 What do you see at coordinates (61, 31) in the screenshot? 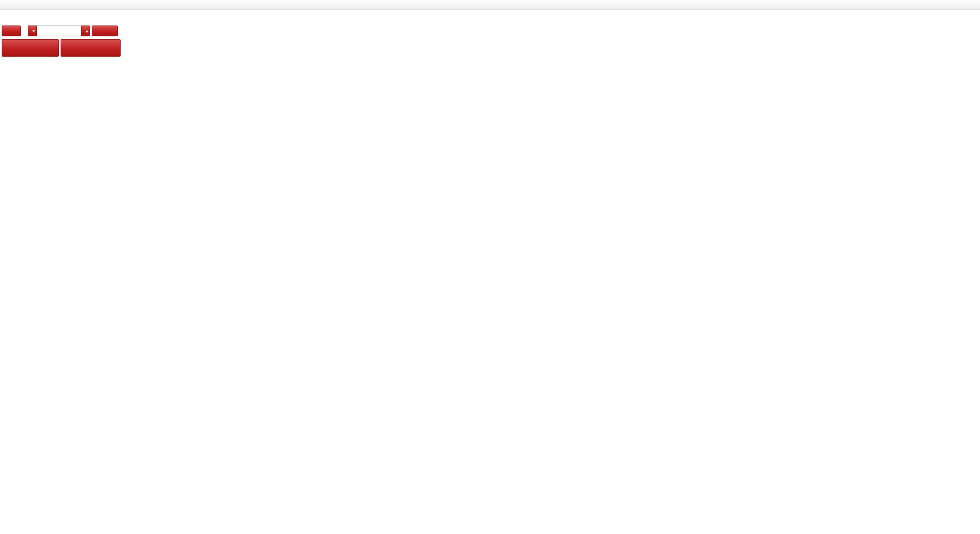
I see `one-click-trading-panel: ▼ ▲` at bounding box center [61, 31].